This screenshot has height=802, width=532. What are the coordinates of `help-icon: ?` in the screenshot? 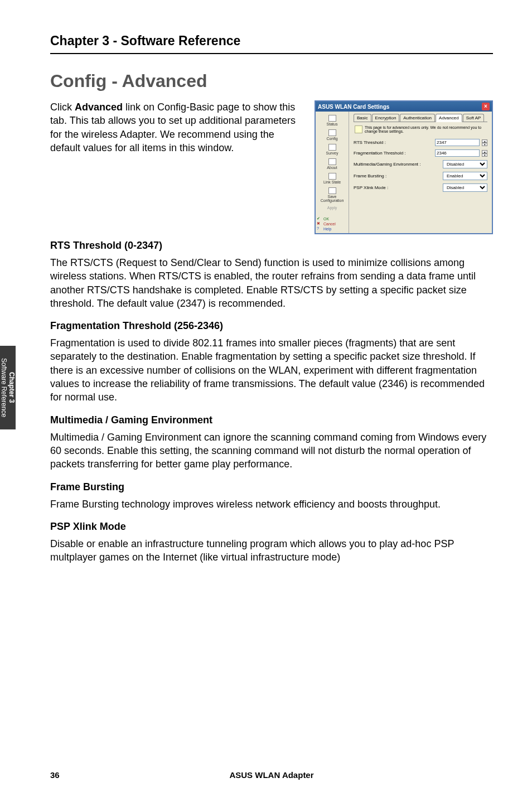 It's located at (320, 229).